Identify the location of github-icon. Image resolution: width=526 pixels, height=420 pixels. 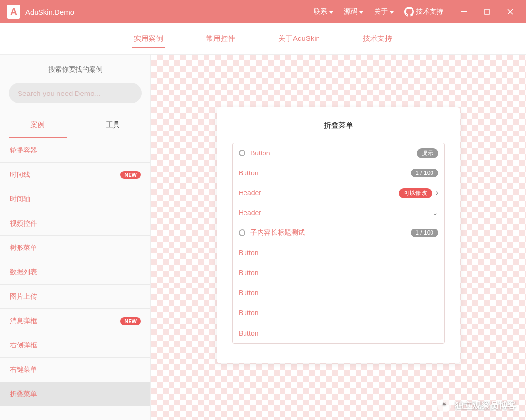
(409, 12).